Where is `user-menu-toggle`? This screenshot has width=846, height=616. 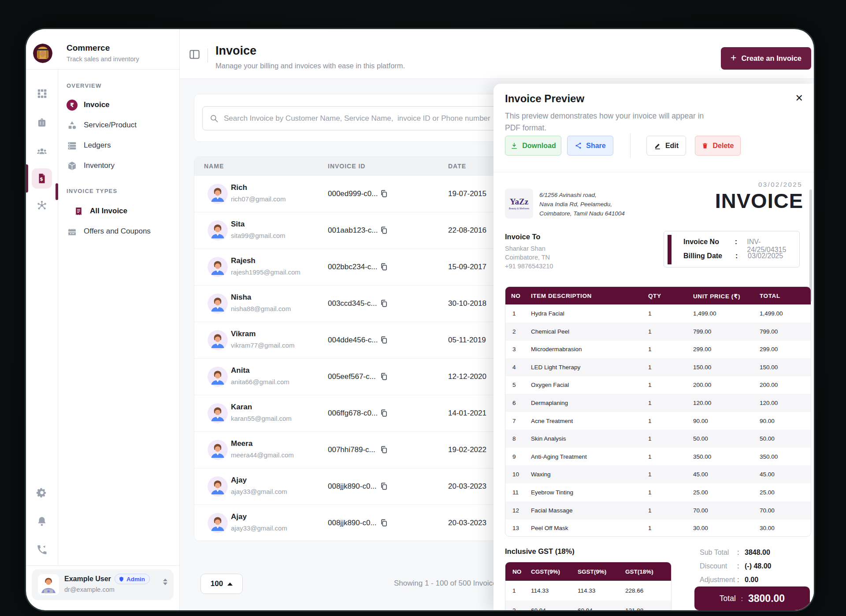 user-menu-toggle is located at coordinates (165, 582).